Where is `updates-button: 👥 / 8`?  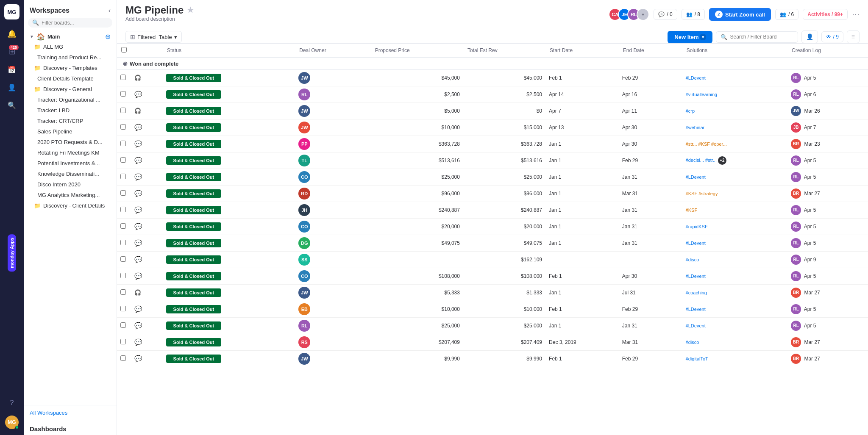
updates-button: 👥 / 8 is located at coordinates (693, 14).